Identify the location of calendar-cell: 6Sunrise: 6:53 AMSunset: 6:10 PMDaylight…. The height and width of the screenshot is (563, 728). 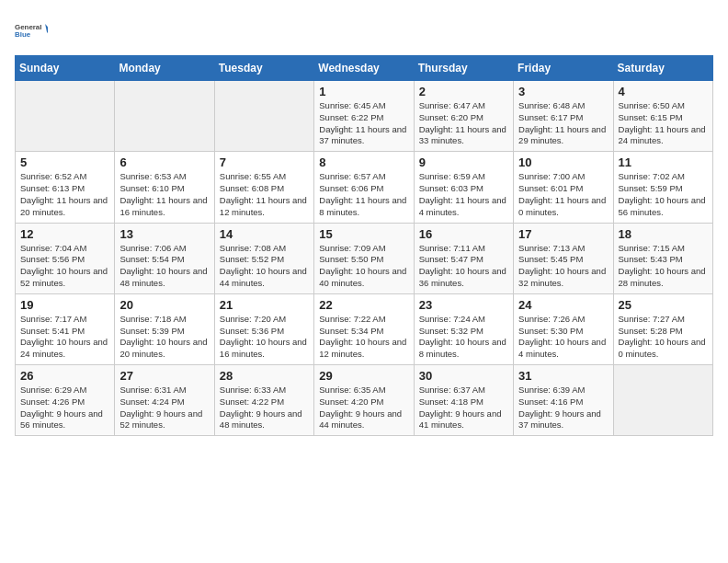
(165, 188).